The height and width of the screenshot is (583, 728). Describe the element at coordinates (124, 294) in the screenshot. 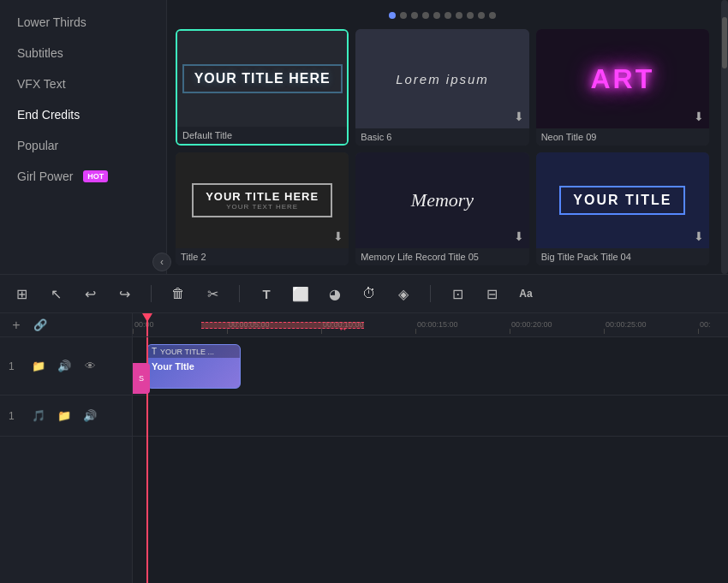

I see `toolbar-redo-button: ↪` at that location.